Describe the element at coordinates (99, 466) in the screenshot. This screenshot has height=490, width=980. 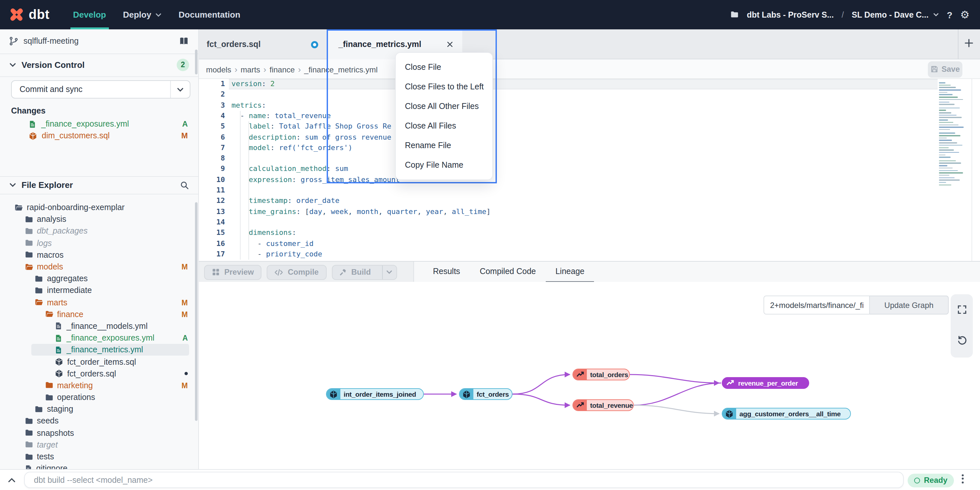
I see `tree-item: gitignore` at that location.